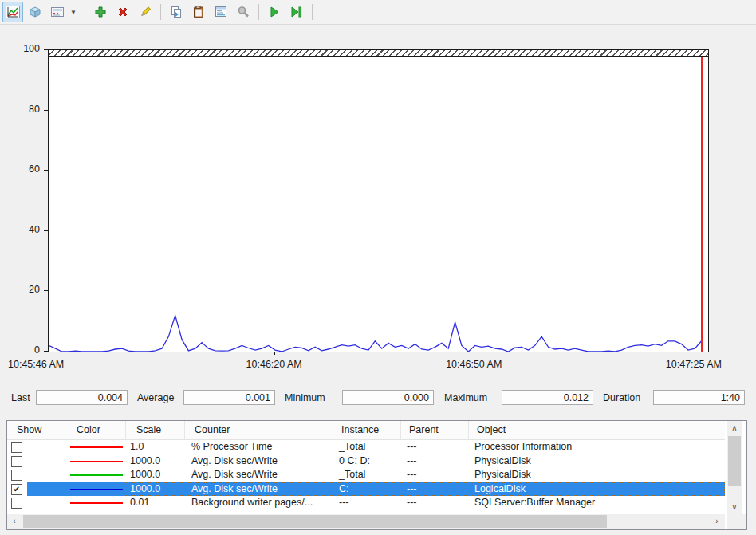  I want to click on series-line, so click(375, 333).